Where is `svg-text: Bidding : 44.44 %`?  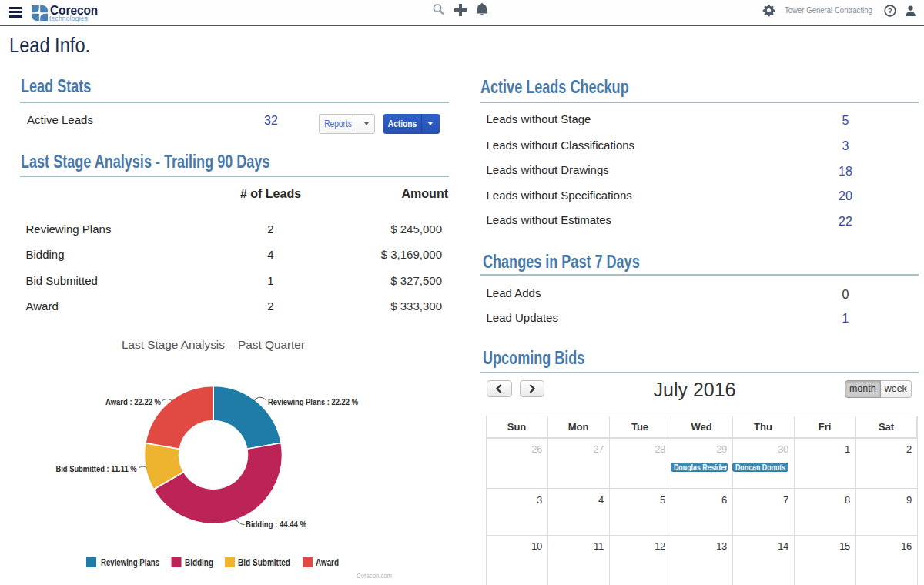
svg-text: Bidding : 44.44 % is located at coordinates (276, 524).